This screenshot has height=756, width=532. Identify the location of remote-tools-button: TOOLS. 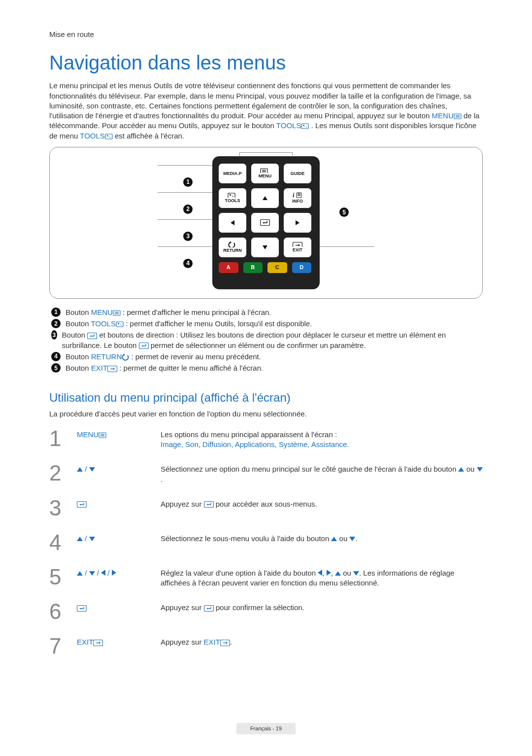
(233, 198).